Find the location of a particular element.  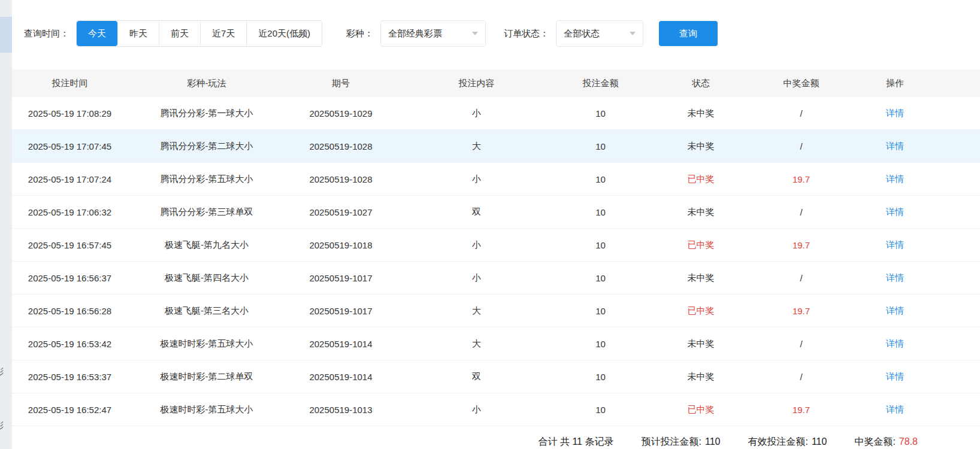

table-row: 2025-05-19 16:57:45极速飞艇-第九名大小20250519-10… is located at coordinates (496, 245).